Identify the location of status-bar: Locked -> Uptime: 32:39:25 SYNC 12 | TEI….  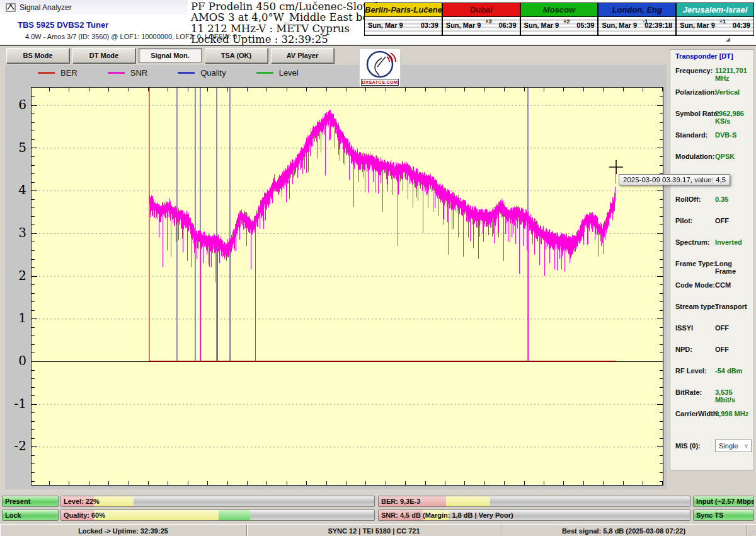
(378, 530).